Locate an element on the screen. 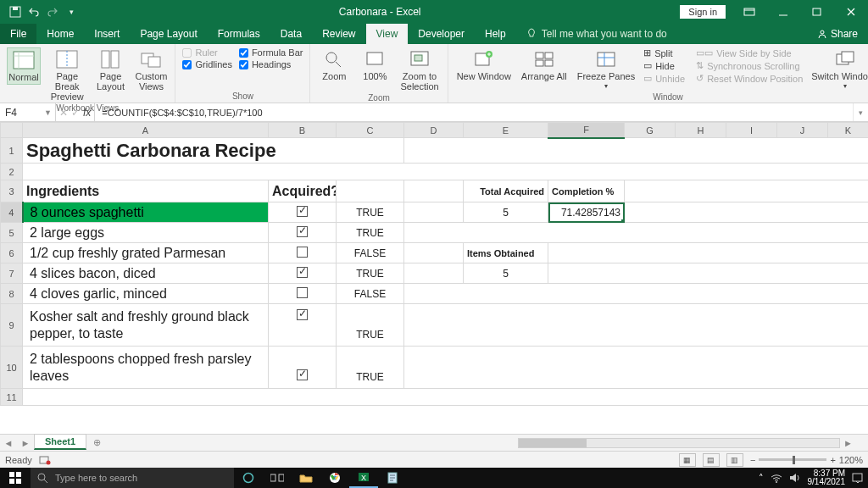  row-header: 1 is located at coordinates (12, 151).